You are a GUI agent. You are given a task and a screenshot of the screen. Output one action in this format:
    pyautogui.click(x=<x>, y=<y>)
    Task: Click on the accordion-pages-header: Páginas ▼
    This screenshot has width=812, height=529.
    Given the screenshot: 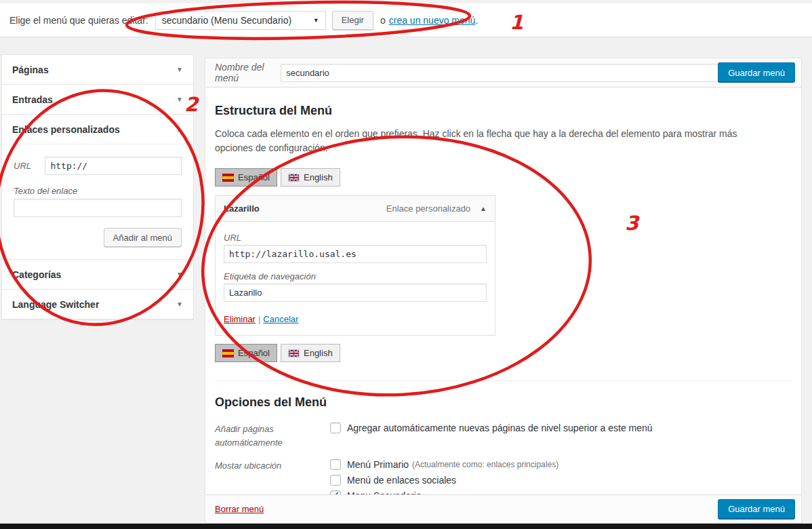 What is the action you would take?
    pyautogui.click(x=98, y=69)
    